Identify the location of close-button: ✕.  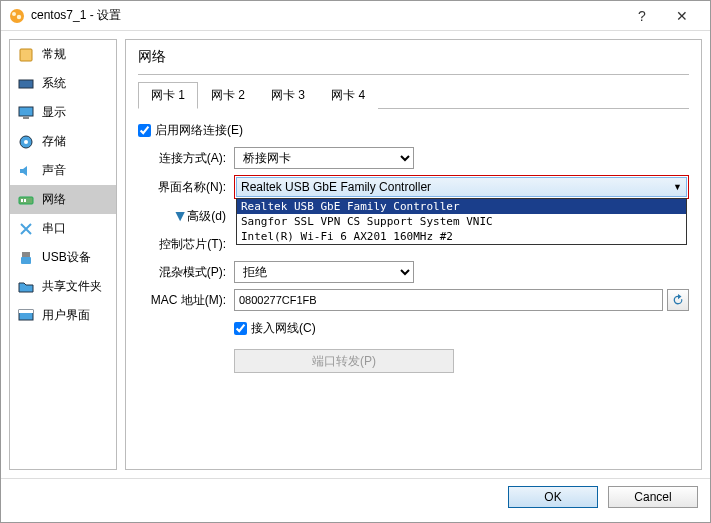
(682, 16).